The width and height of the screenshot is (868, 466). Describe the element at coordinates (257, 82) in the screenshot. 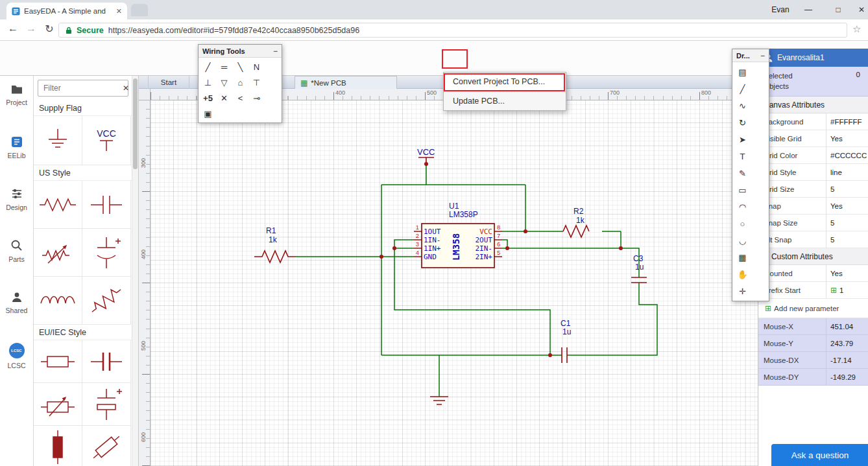

I see `vcc-flag-tool-icon: ⊤` at that location.